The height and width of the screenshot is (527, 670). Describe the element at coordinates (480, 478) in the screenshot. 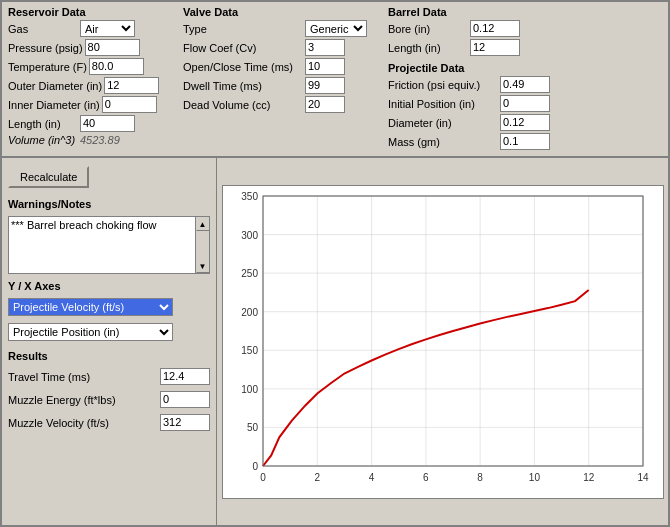

I see `svg-text: 8` at that location.